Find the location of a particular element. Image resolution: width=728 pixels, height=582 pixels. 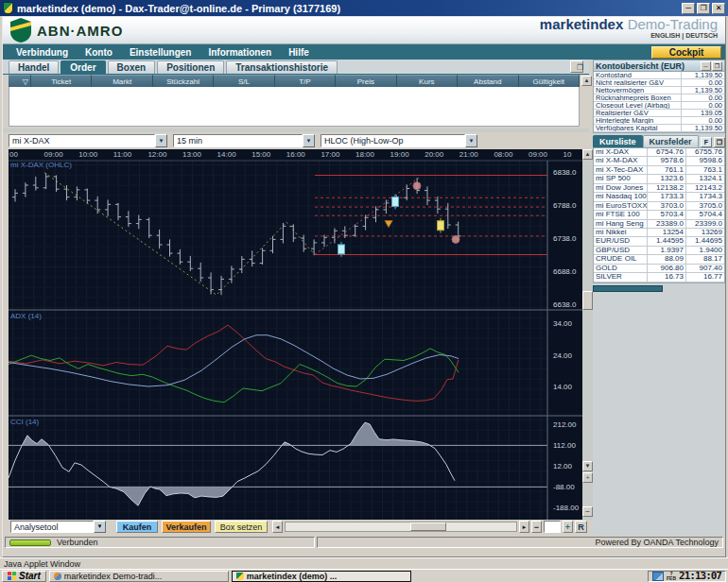

filter-icon: ▽ is located at coordinates (26, 81).